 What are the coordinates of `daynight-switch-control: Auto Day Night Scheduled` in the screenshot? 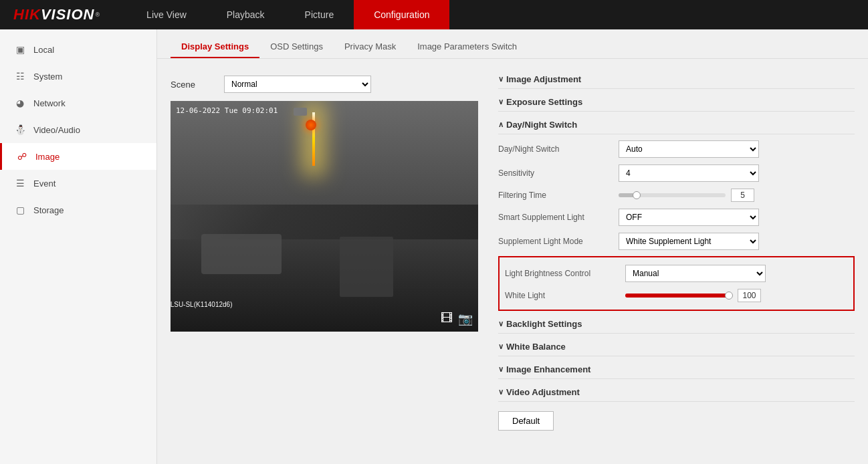 It's located at (737, 149).